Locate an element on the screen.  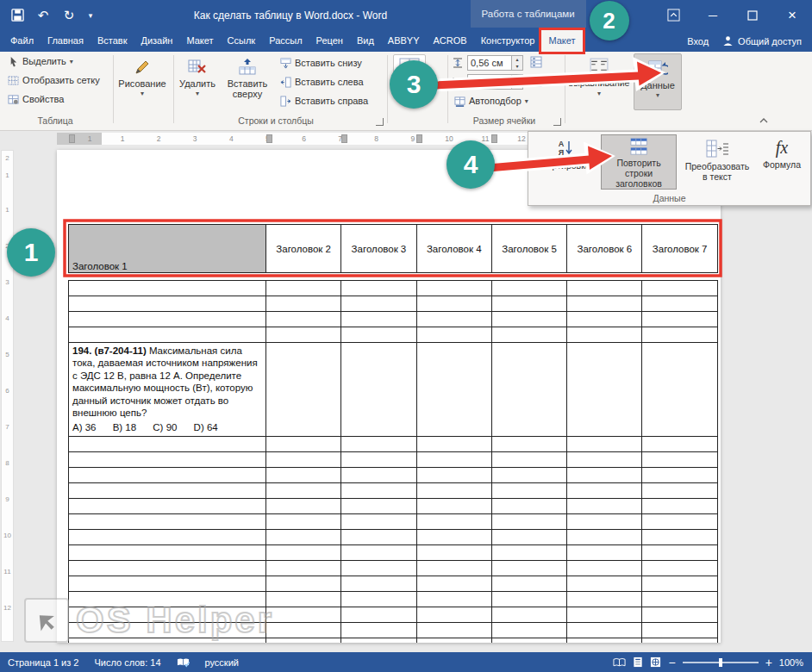
header-cell-7: Заголовок 7 is located at coordinates (679, 249).